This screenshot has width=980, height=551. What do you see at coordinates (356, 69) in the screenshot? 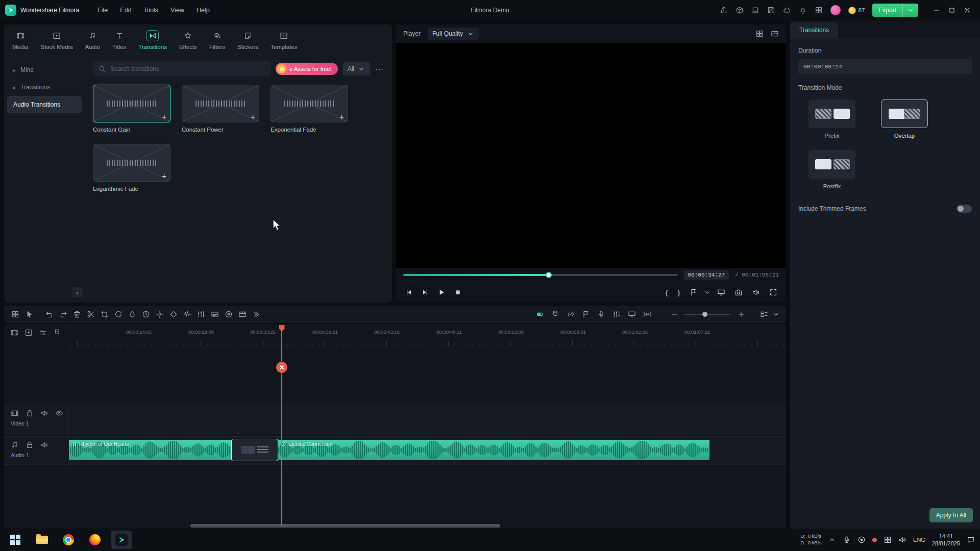
I see `filter-dropdown: All` at bounding box center [356, 69].